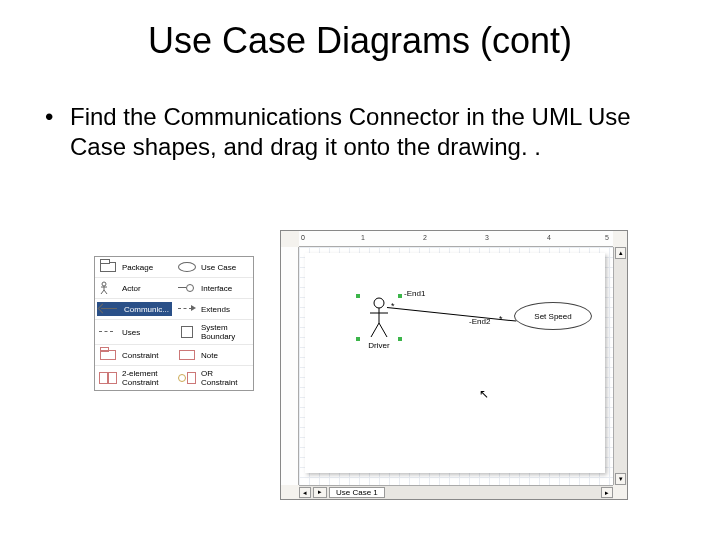  Describe the element at coordinates (187, 332) in the screenshot. I see `system-boundary-icon` at that location.